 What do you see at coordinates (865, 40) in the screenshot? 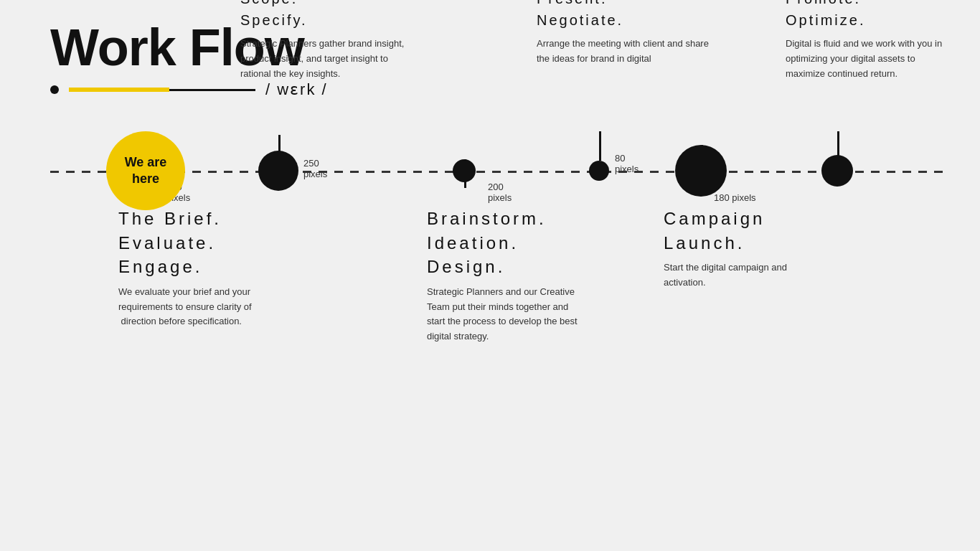
I see `stage-6-upper-text: Maintain.Promote.Optimize. Digital is fl…` at bounding box center [865, 40].